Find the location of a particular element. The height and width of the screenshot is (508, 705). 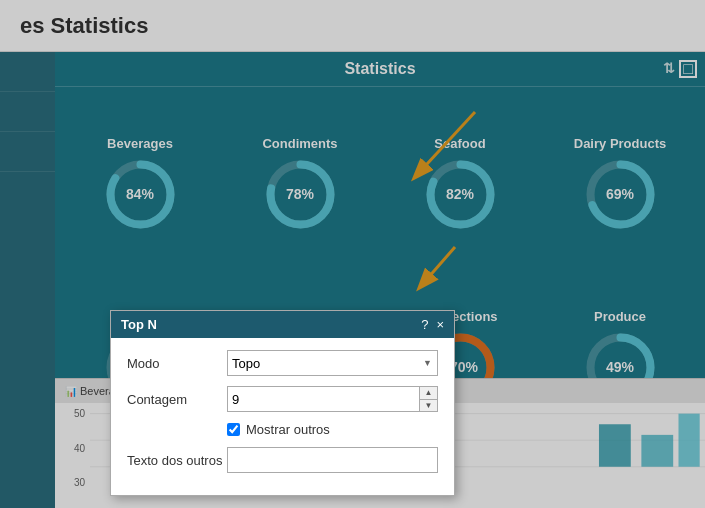

number-spinners: ▲ ▼ is located at coordinates (428, 399).